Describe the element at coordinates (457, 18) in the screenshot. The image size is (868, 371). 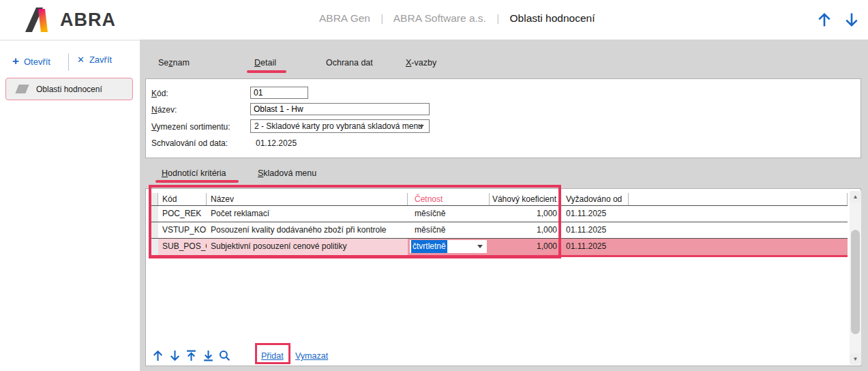
I see `breadcrumb: ABRA Gen | ABRA Software a.s. | Oblasti …` at that location.